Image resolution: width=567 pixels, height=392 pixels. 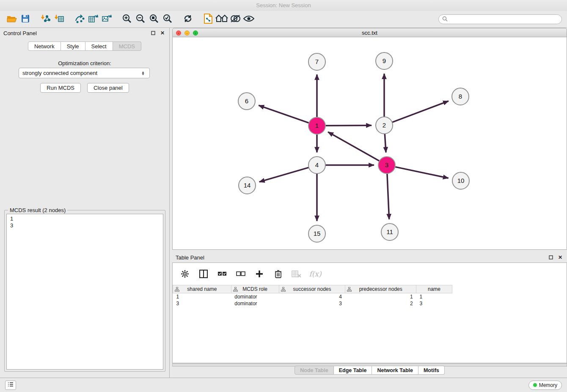 What do you see at coordinates (188, 19) in the screenshot?
I see `refresh-button` at bounding box center [188, 19].